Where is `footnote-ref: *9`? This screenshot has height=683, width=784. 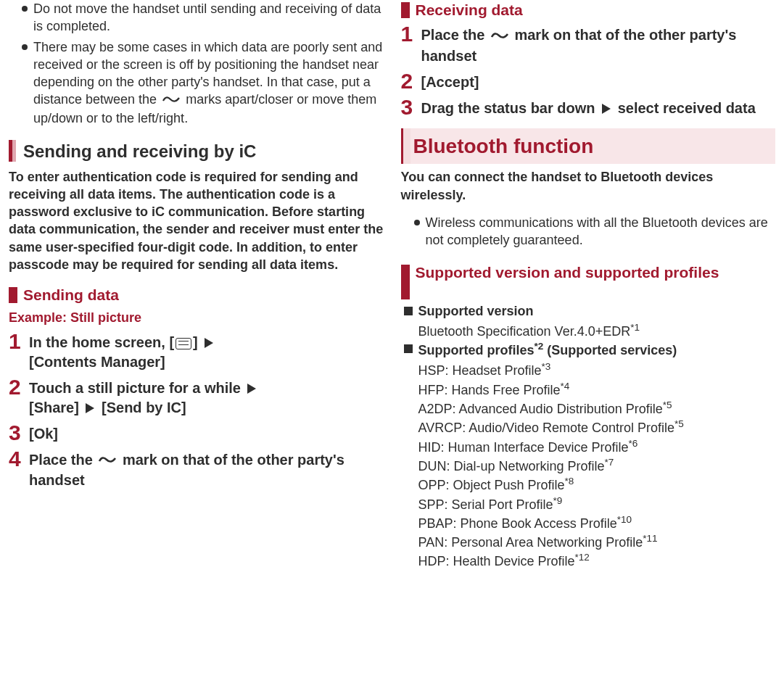
footnote-ref: *9 is located at coordinates (558, 500).